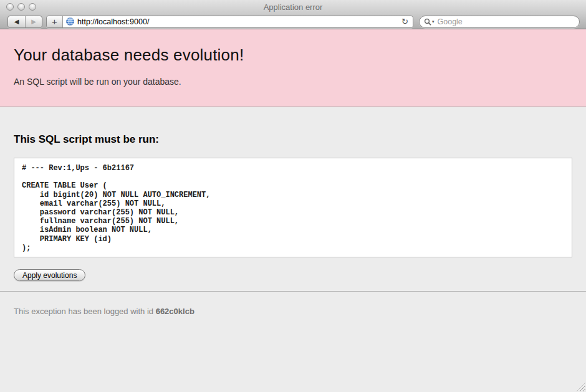 The width and height of the screenshot is (586, 392). Describe the element at coordinates (293, 21) in the screenshot. I see `browser-toolbar: ◀ ▶ +` at that location.